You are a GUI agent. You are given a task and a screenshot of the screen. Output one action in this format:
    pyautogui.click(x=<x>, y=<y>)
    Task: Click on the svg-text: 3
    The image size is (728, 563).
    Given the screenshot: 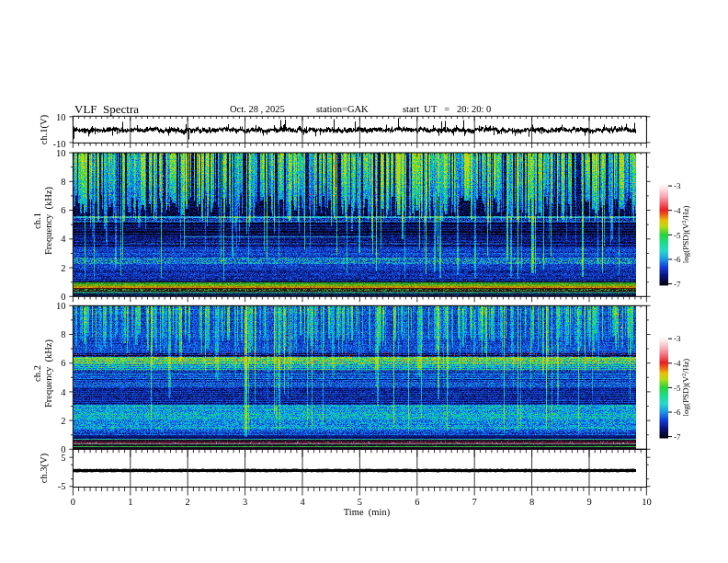 What is the action you would take?
    pyautogui.click(x=245, y=502)
    